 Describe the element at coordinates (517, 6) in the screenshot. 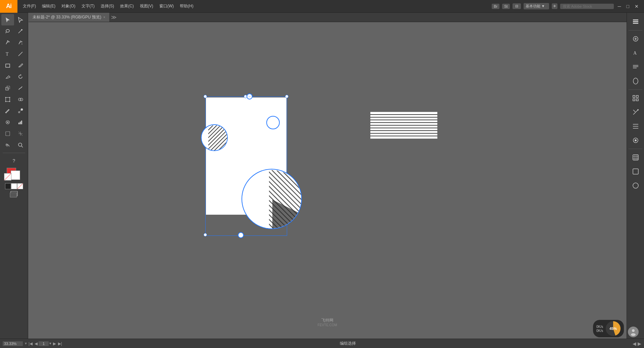

I see `workspace-toggle: ⊟` at that location.